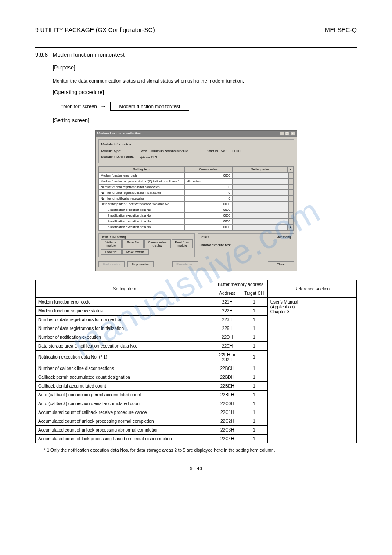 The width and height of the screenshot is (392, 555). Describe the element at coordinates (125, 421) in the screenshot. I see `table-cell-item: Accumulated count of unlock processing n…` at that location.